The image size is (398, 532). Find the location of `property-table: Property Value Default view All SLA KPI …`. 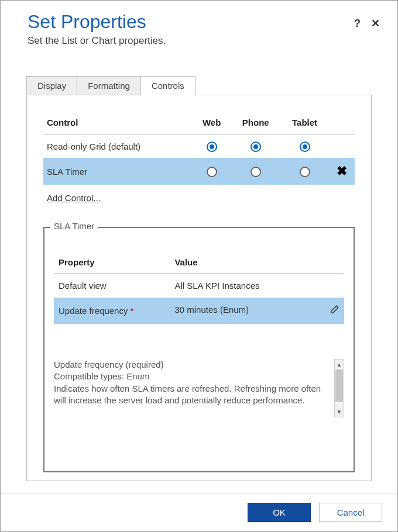

property-table: Property Value Default view All SLA KPI … is located at coordinates (199, 288).